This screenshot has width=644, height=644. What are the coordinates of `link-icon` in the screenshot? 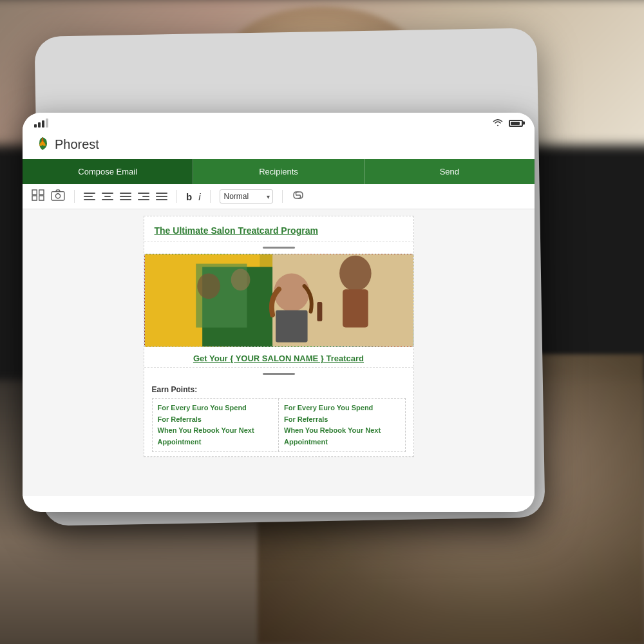 It's located at (298, 196).